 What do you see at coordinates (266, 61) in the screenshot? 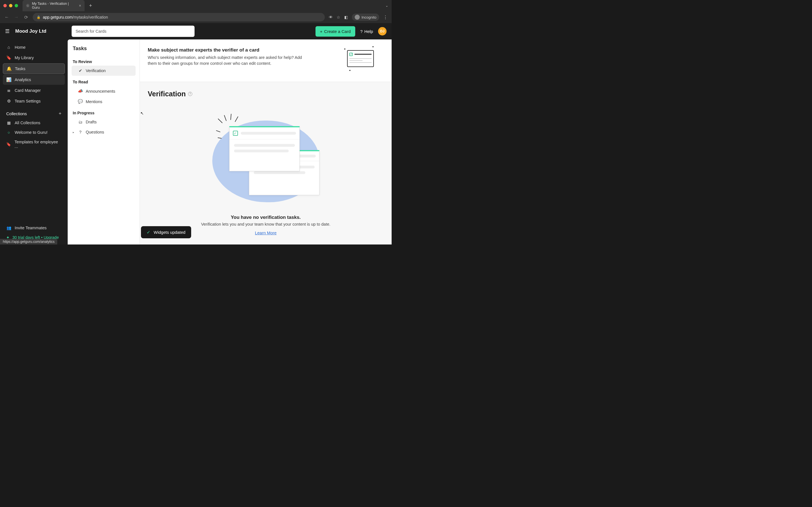
I see `info-banner: Make subject matter experts the verifier…` at bounding box center [266, 61].